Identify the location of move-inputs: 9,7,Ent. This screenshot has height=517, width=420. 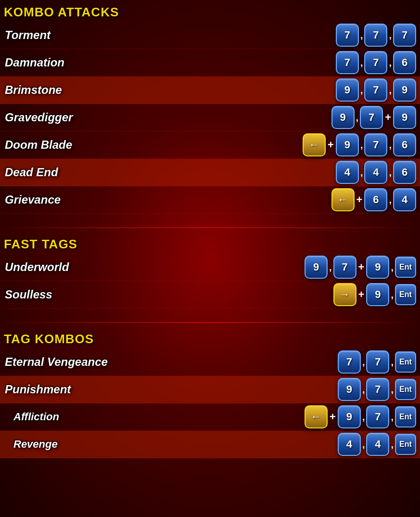
(377, 389).